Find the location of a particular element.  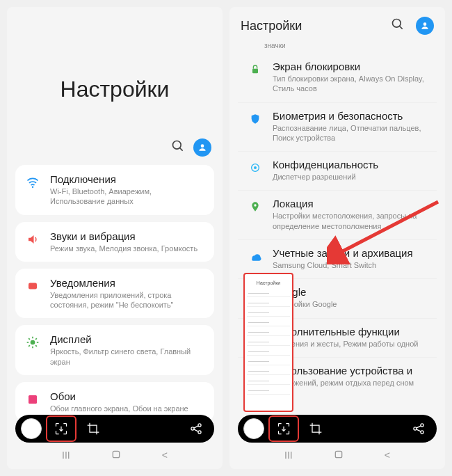

item-sub: приложений, режим отдыха перед сном is located at coordinates (350, 383).